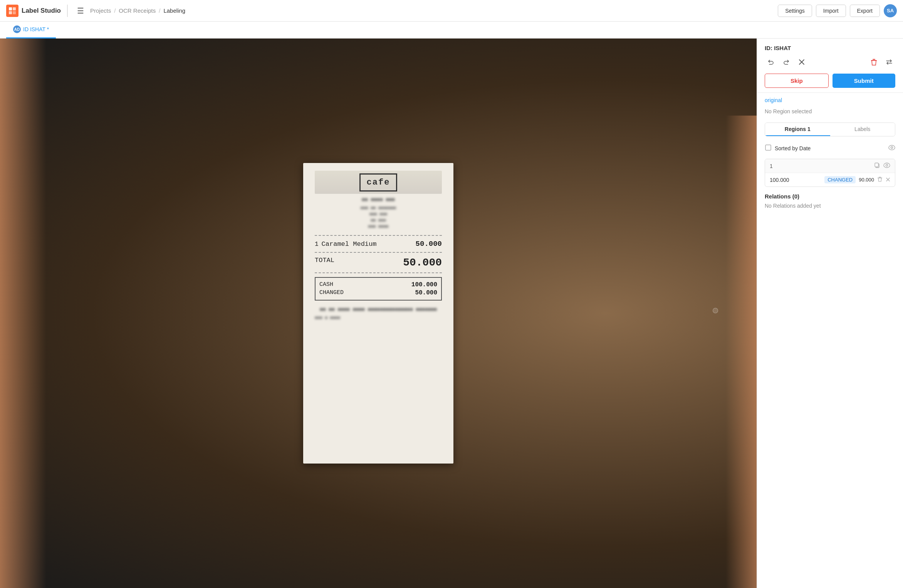  Describe the element at coordinates (830, 48) in the screenshot. I see `task-id-label: ID: ISHAT` at that location.